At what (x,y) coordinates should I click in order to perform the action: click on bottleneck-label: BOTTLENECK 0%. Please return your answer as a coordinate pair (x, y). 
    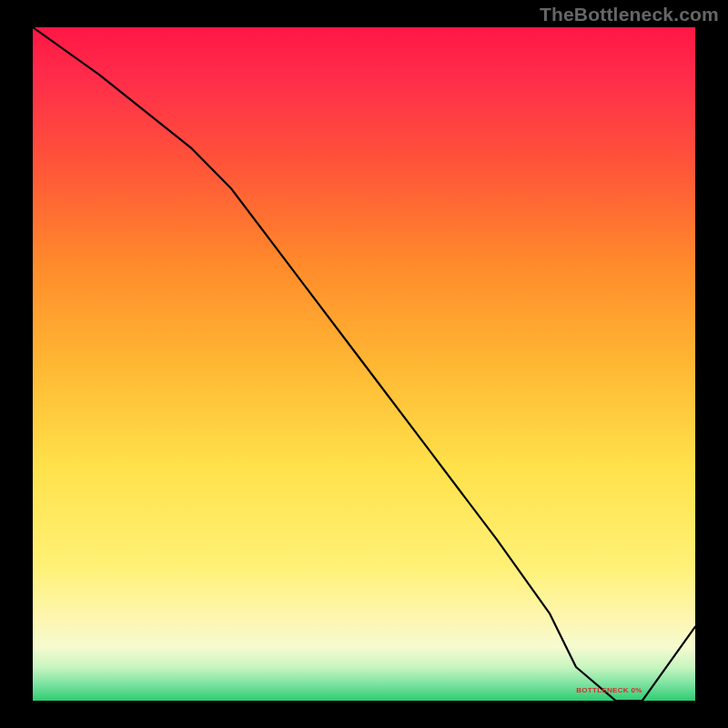
    Looking at the image, I should click on (609, 690).